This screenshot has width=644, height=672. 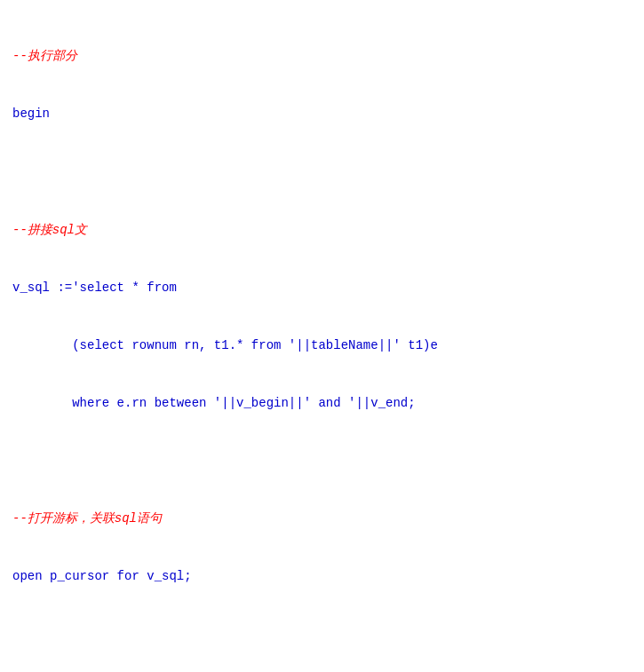 I want to click on line-comment-1: --执行部分, so click(x=322, y=57).